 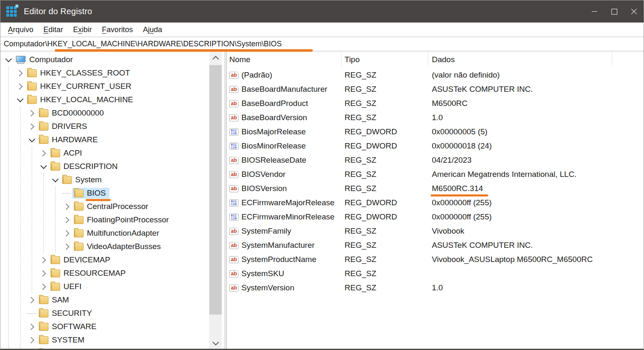 What do you see at coordinates (114, 348) in the screenshot?
I see `tree-item-partial` at bounding box center [114, 348].